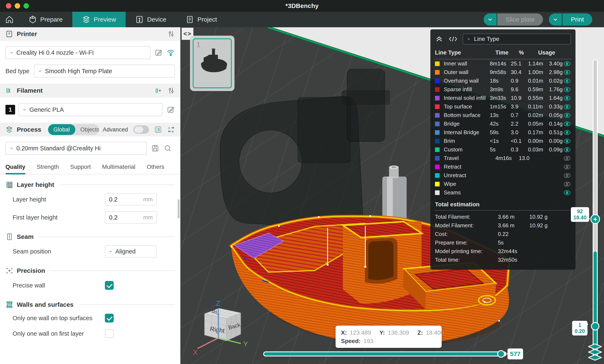  What do you see at coordinates (26, 6) in the screenshot?
I see `maximize-window-button` at bounding box center [26, 6].